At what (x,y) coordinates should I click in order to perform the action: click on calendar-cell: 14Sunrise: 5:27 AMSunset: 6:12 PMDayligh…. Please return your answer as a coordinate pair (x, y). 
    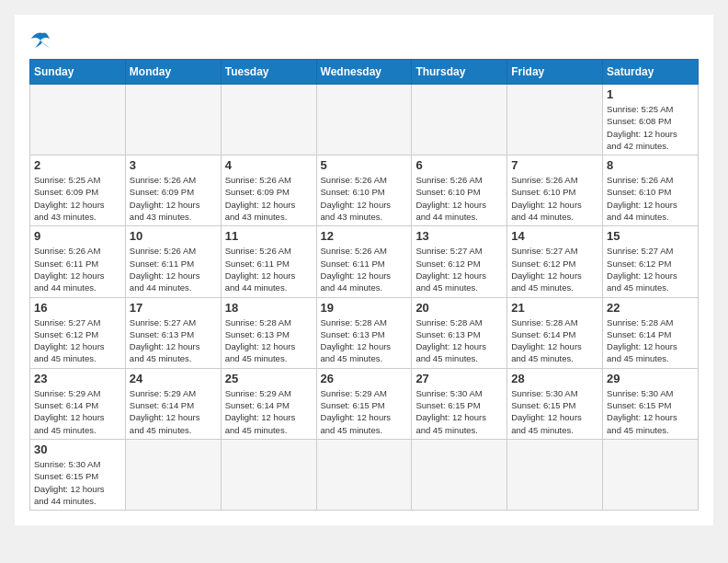
    Looking at the image, I should click on (555, 261).